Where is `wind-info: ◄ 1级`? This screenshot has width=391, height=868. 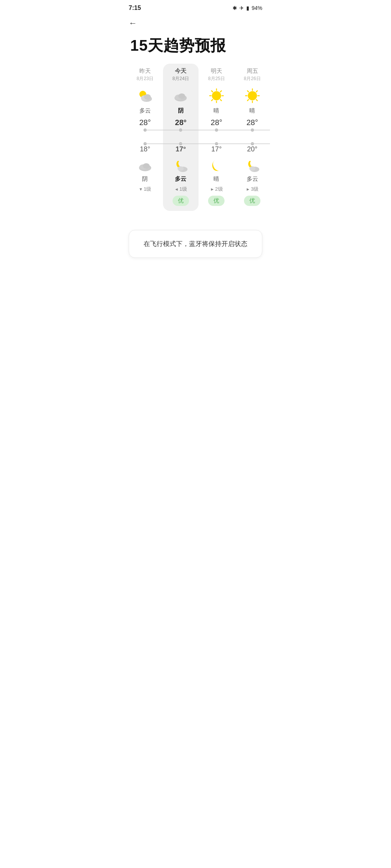
wind-info: ◄ 1级 is located at coordinates (181, 189).